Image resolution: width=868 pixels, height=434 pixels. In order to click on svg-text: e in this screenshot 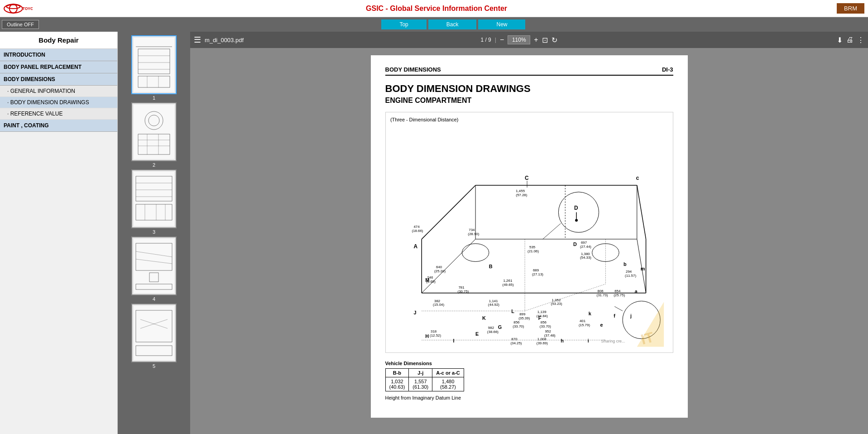, I will do `click(601, 325)`.